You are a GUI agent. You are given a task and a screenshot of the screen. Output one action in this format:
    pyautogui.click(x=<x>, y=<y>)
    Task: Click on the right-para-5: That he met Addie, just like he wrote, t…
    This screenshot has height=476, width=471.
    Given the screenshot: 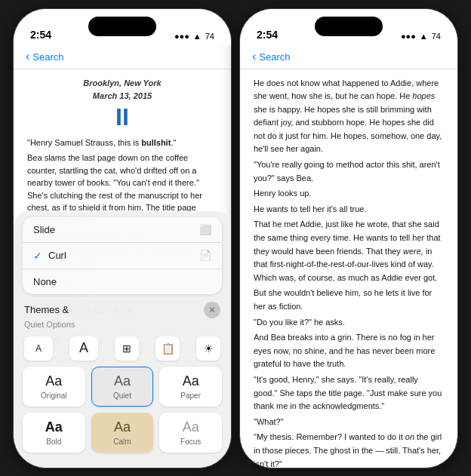 What is the action you would take?
    pyautogui.click(x=349, y=251)
    